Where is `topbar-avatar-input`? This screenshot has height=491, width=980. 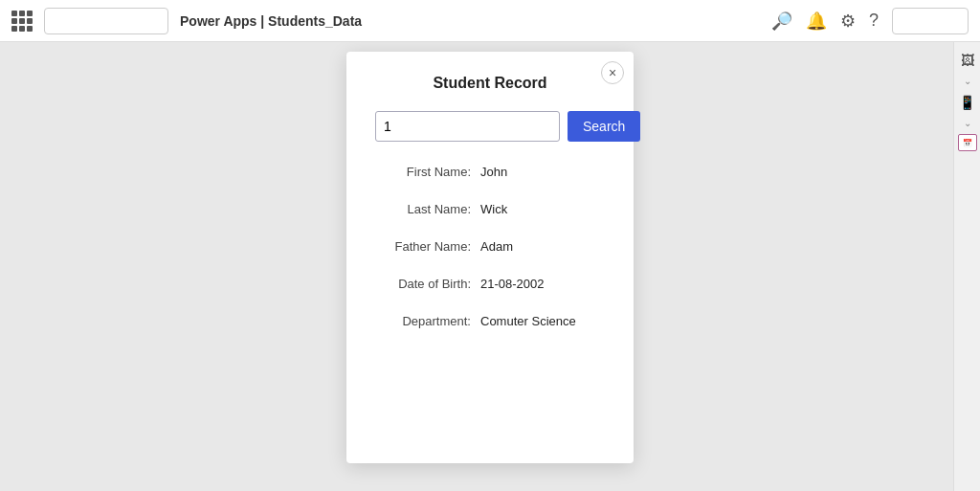
topbar-avatar-input is located at coordinates (930, 21).